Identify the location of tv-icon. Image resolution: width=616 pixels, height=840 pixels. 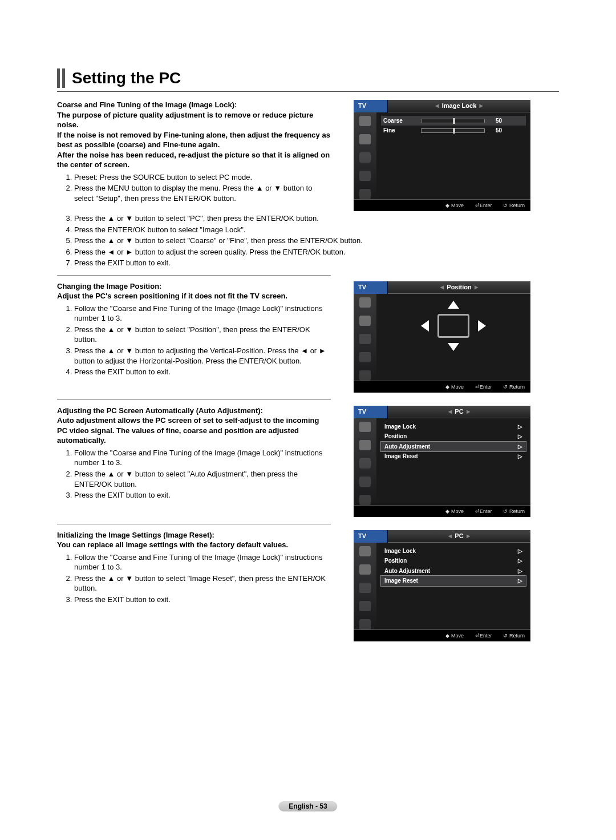
(453, 326).